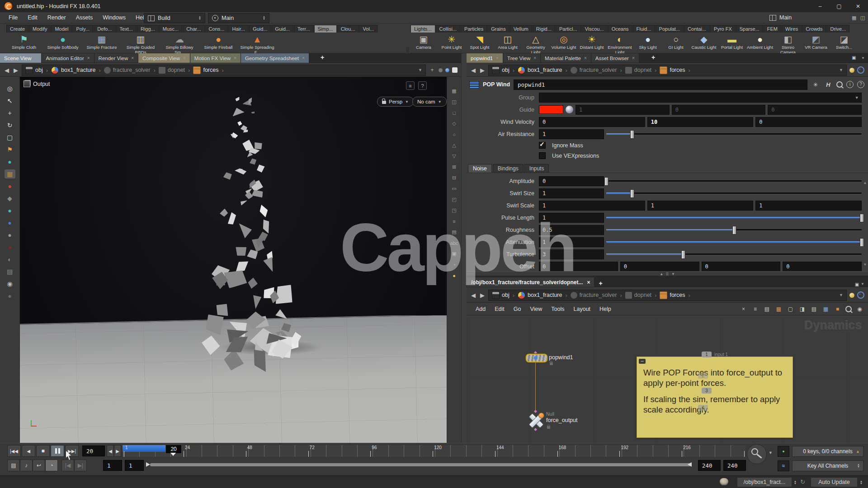 The width and height of the screenshot is (868, 488). I want to click on ortho-view-icon: ⊟, so click(454, 178).